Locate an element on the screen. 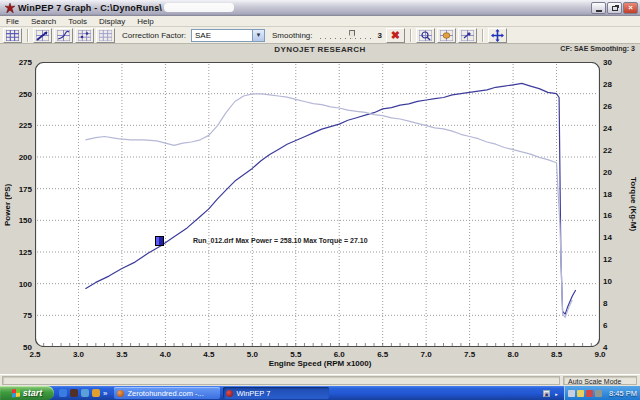  menu-file: File is located at coordinates (12, 22).